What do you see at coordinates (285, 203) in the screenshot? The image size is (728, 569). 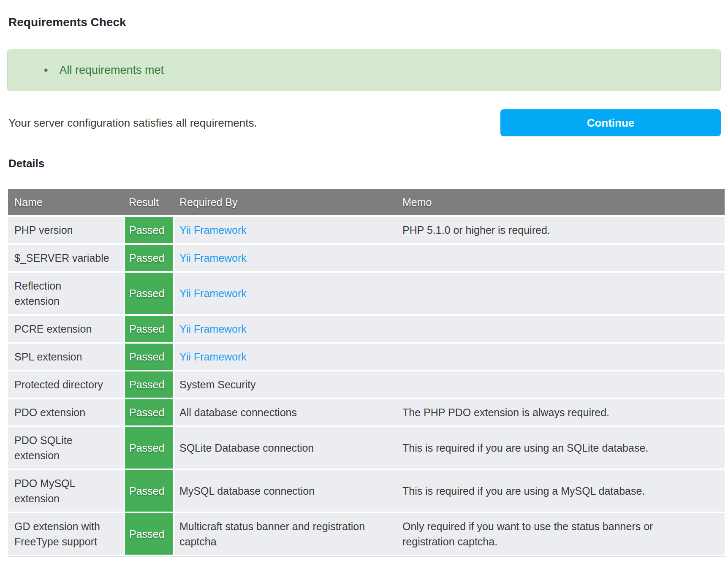 I see `column-header-required-by: Required By` at bounding box center [285, 203].